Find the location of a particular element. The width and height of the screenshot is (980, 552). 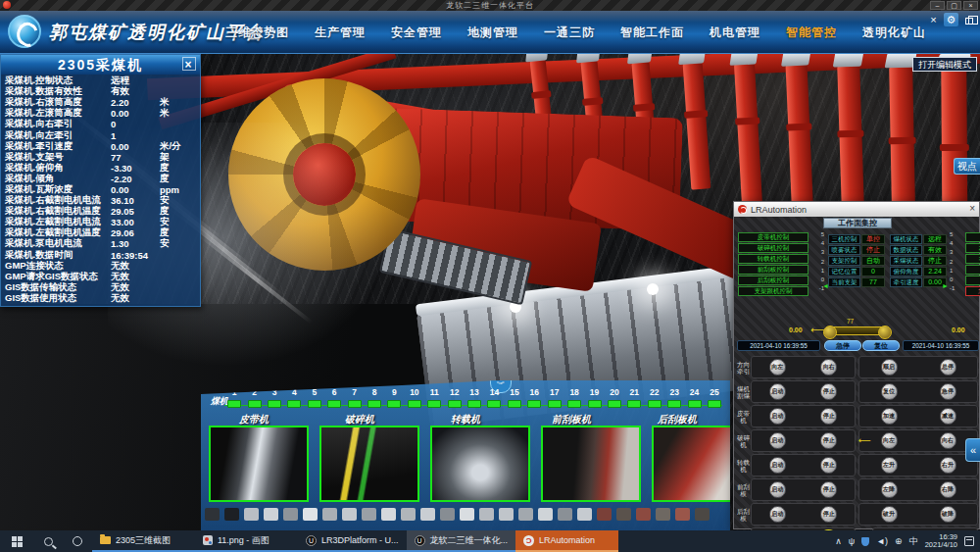

support-indicator-13: 13 is located at coordinates (474, 398).